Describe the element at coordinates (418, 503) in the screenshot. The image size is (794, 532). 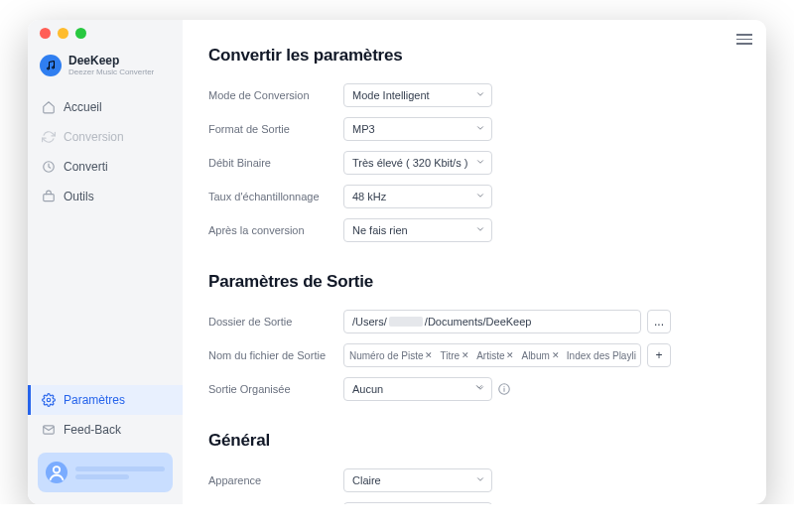
I see `select-language: Français` at that location.